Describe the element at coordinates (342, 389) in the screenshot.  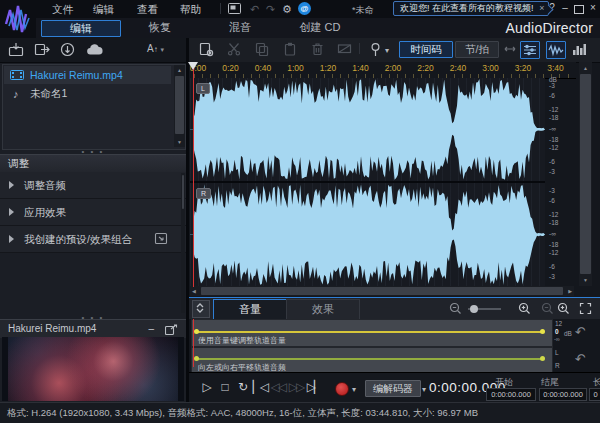
I see `record-button` at that location.